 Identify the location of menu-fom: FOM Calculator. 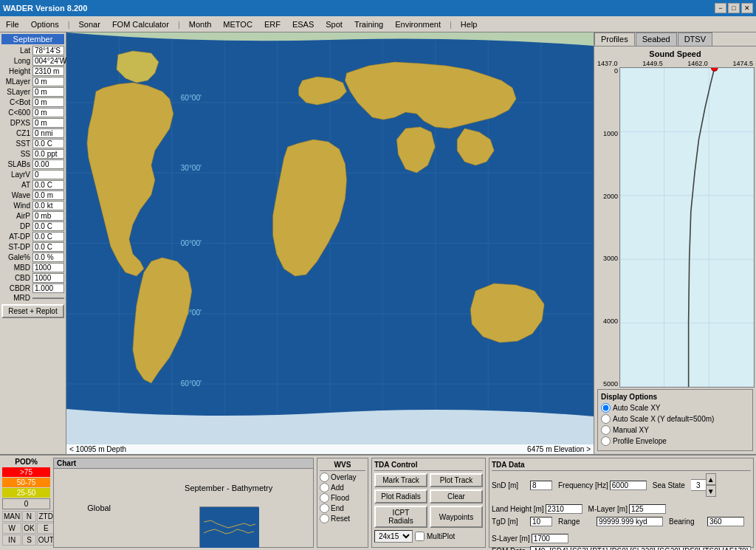
(140, 24).